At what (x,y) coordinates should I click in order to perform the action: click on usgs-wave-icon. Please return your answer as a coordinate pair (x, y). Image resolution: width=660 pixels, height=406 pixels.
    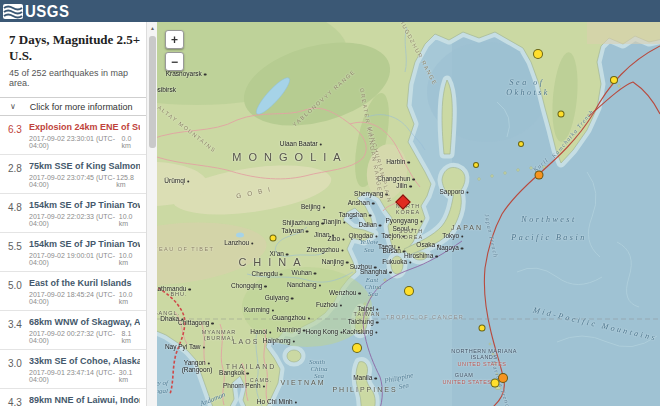
    Looking at the image, I should click on (13, 12).